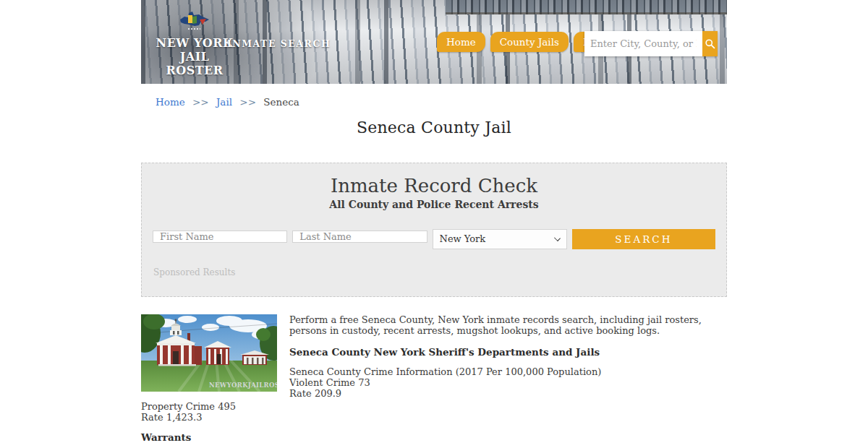  I want to click on content-right-column: Perform a free Seneca County, New York i…, so click(508, 357).